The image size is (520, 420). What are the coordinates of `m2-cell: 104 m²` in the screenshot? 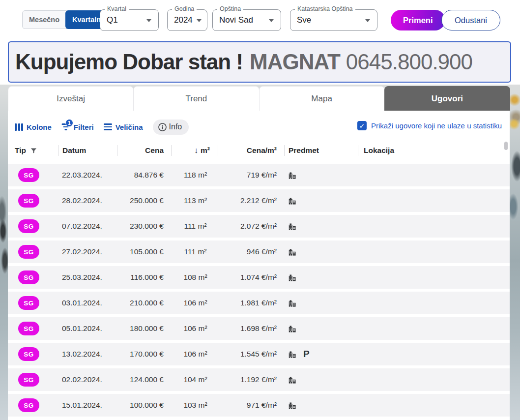 It's located at (195, 380).